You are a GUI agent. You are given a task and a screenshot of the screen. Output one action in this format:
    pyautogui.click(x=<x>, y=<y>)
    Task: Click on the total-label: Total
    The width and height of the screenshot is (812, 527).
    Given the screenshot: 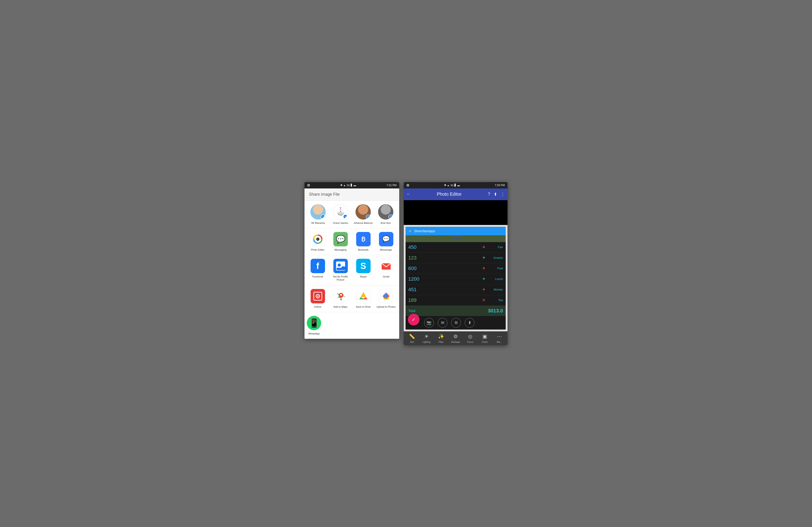 What is the action you would take?
    pyautogui.click(x=448, y=311)
    